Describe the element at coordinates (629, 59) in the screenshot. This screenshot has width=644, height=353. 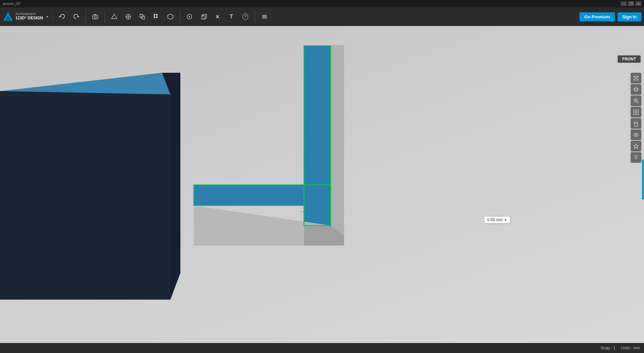
I see `front-view-label: FRONT` at that location.